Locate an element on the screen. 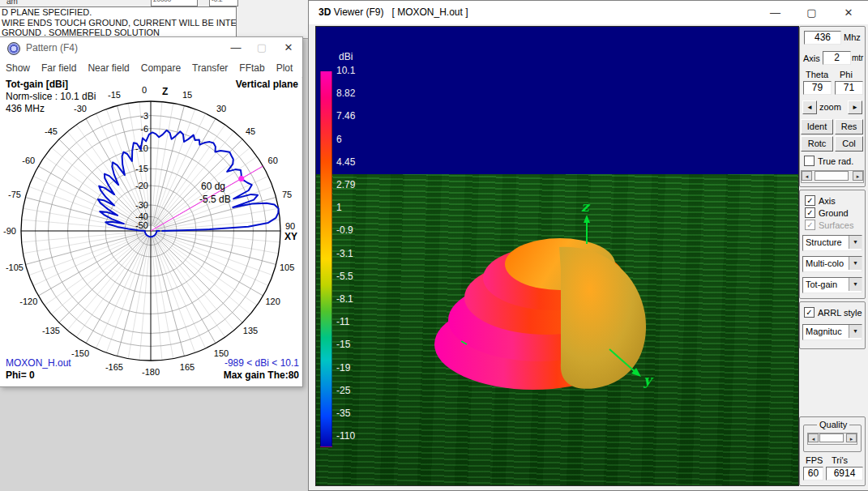 The width and height of the screenshot is (868, 491). color-mode-dropdown-arrow: ▼ is located at coordinates (855, 263).